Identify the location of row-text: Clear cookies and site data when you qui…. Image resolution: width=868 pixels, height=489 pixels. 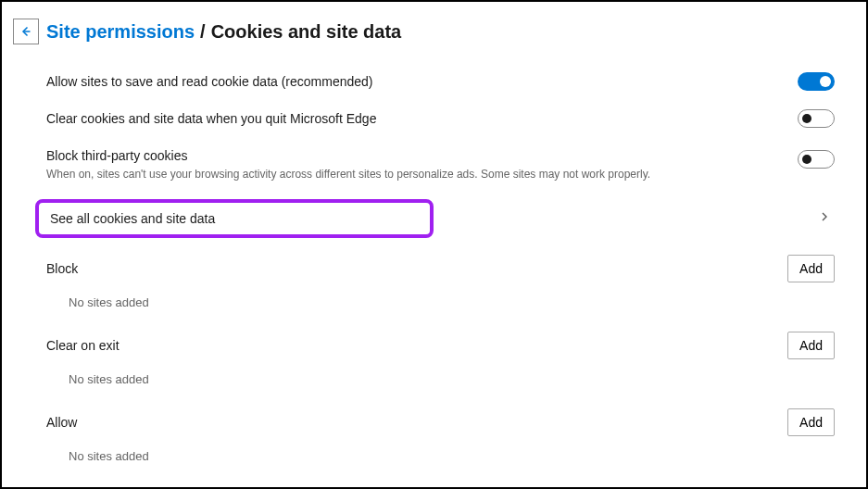
(422, 119).